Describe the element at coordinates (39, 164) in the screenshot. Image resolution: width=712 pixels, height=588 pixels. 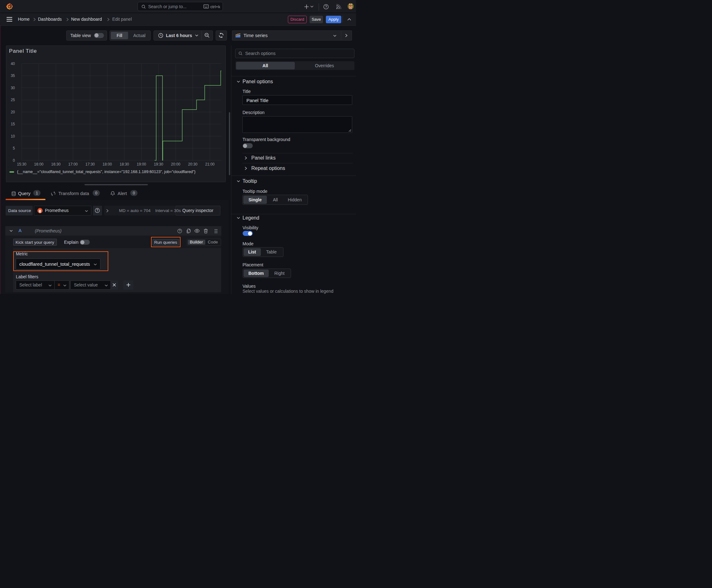
I see `svg-text: 16:00` at that location.